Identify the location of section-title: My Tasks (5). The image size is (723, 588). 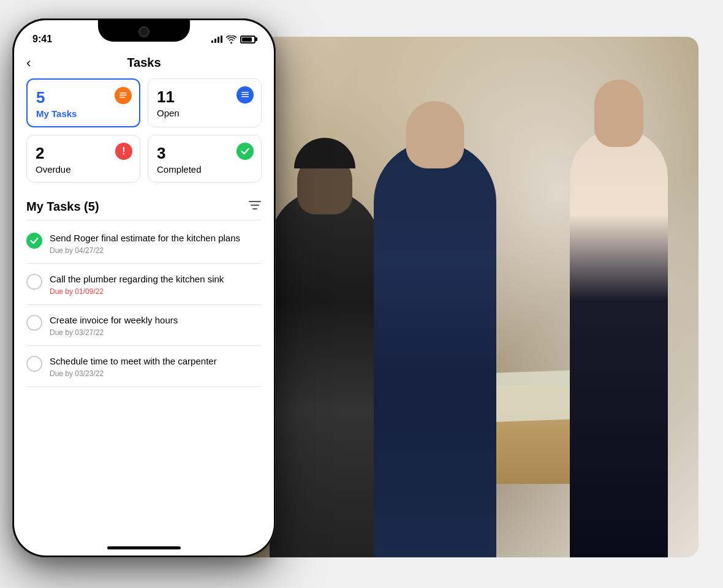
(62, 207).